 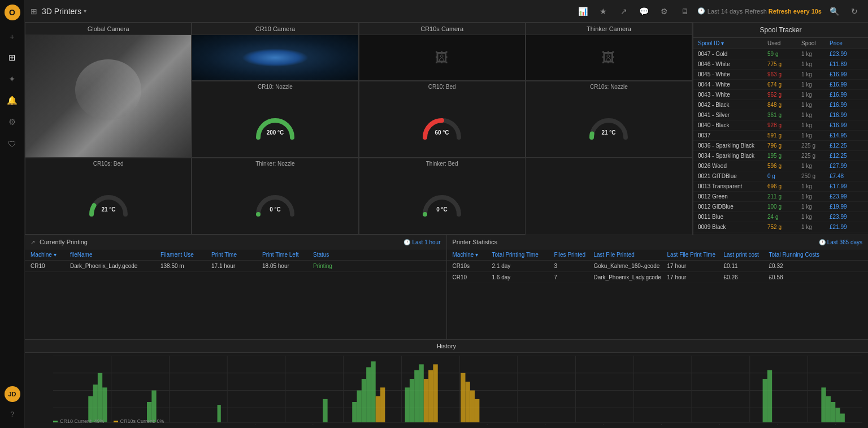 I want to click on ps-total-cost-1: £0.32, so click(x=800, y=266).